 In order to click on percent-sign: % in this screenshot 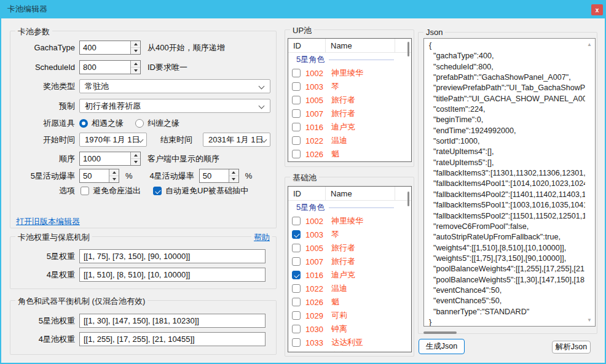, I will do `click(249, 176)`.